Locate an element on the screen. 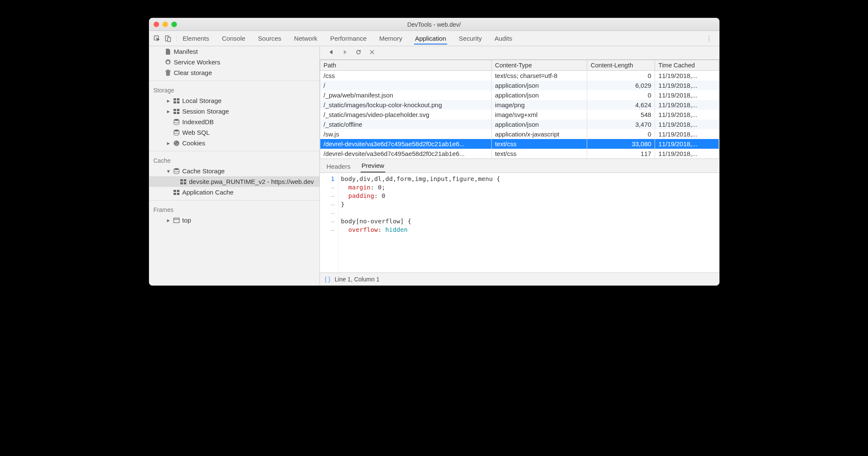 The image size is (868, 456). close-icon is located at coordinates (156, 25).